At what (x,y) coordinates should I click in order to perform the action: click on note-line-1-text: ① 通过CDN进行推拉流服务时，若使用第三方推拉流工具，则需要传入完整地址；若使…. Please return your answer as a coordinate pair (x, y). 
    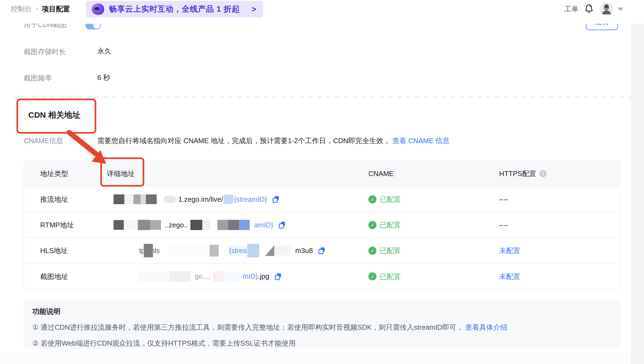
    Looking at the image, I should click on (248, 327).